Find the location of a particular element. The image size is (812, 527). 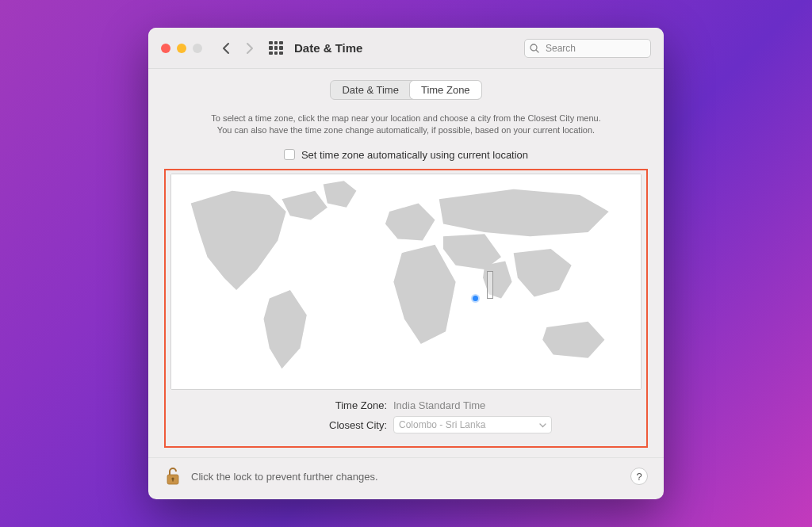

show-all-button is located at coordinates (276, 48).